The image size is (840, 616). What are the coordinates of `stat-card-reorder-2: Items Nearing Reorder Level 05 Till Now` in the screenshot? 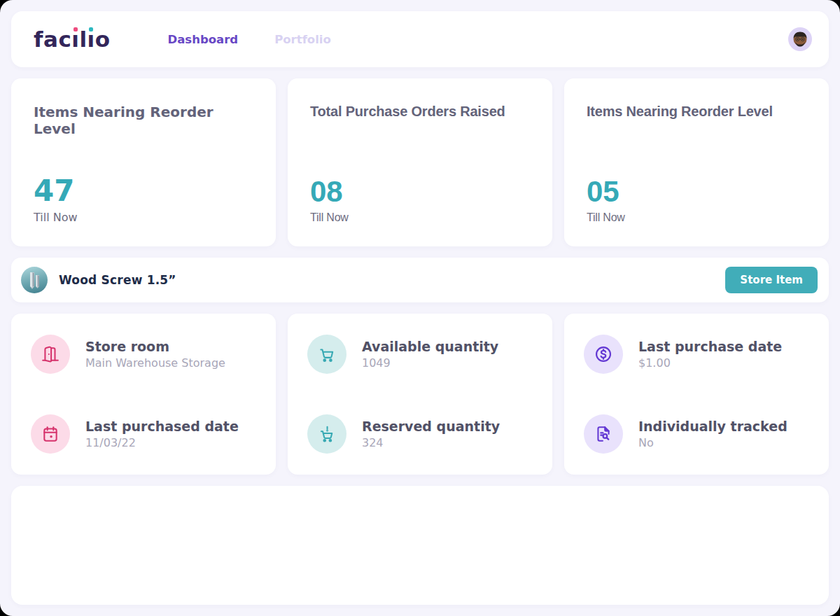 It's located at (696, 162).